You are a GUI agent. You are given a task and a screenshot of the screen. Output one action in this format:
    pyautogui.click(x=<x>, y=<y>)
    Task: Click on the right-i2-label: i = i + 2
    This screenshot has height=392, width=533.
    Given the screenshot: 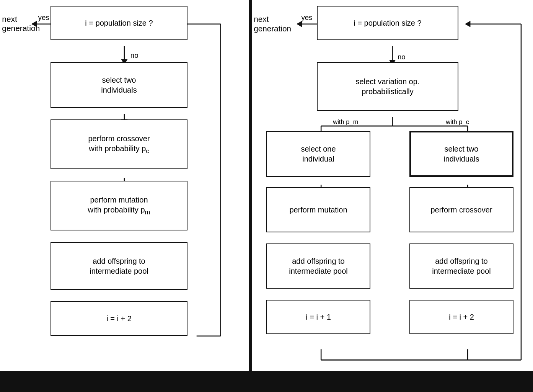 What is the action you would take?
    pyautogui.click(x=461, y=317)
    